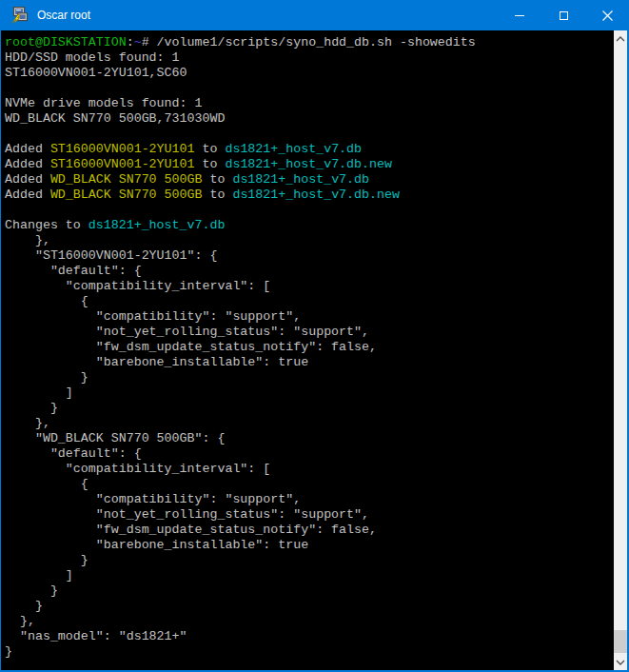 Image resolution: width=629 pixels, height=672 pixels. Describe the element at coordinates (563, 15) in the screenshot. I see `maximize-button` at that location.